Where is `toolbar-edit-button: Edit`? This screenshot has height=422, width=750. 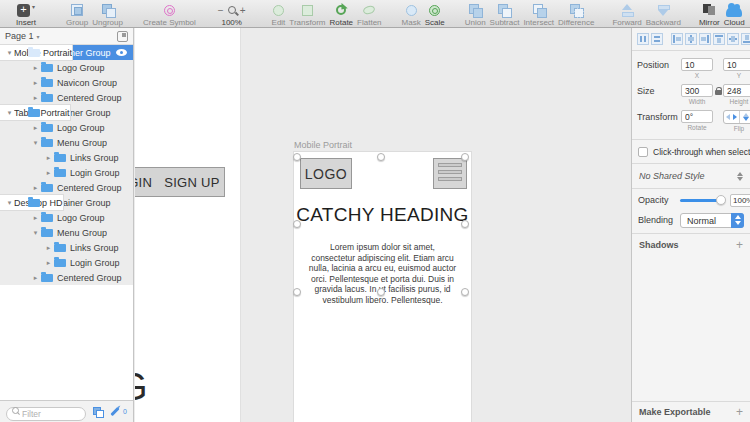 toolbar-edit-button: Edit is located at coordinates (279, 14).